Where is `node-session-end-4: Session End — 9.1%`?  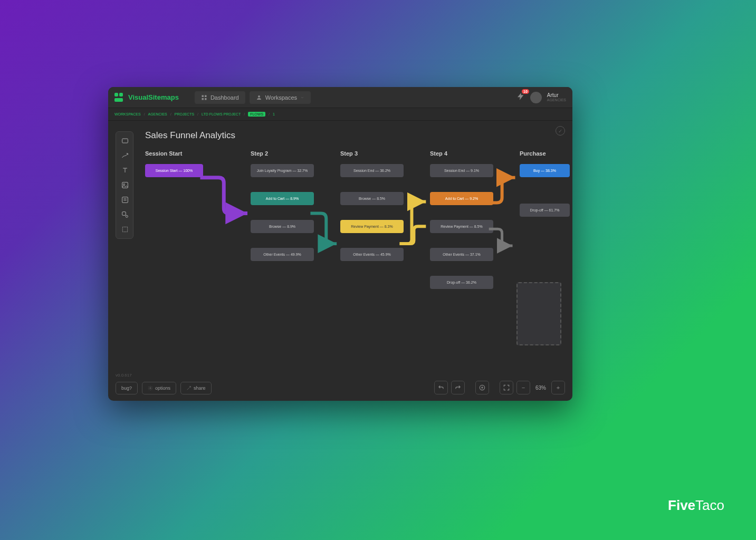
node-session-end-4: Session End — 9.1% is located at coordinates (462, 171).